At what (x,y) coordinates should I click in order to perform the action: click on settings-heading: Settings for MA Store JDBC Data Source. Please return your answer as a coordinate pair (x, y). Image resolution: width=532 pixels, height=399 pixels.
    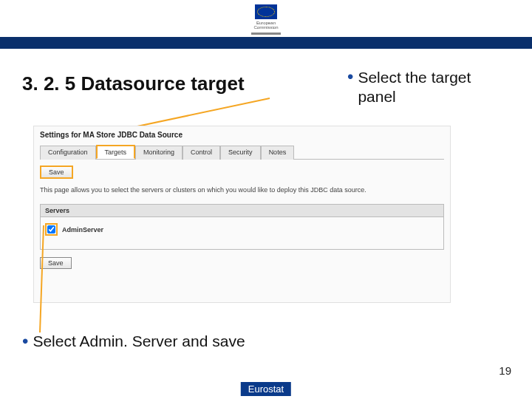
    Looking at the image, I should click on (242, 134).